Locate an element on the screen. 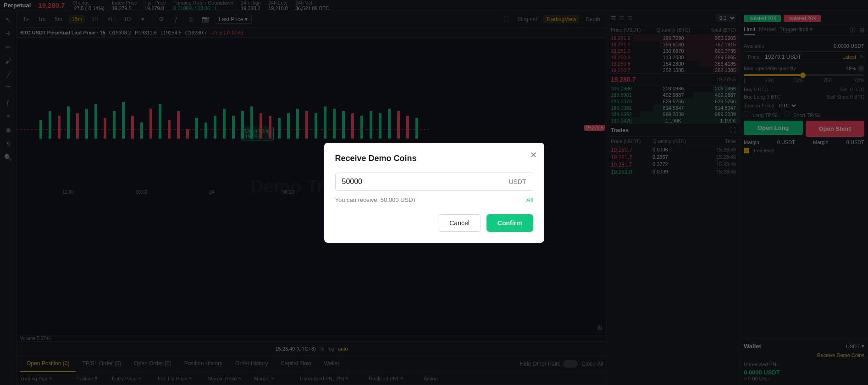  receive-demo-coins-modal: Receive Demo Coins ✕ USDT You can receiv… is located at coordinates (434, 193).